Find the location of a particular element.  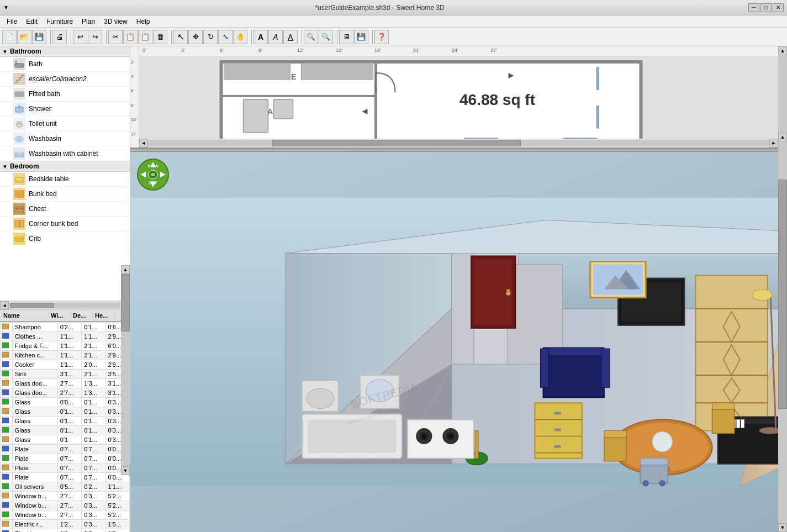

undo-button: ↩ is located at coordinates (80, 37).